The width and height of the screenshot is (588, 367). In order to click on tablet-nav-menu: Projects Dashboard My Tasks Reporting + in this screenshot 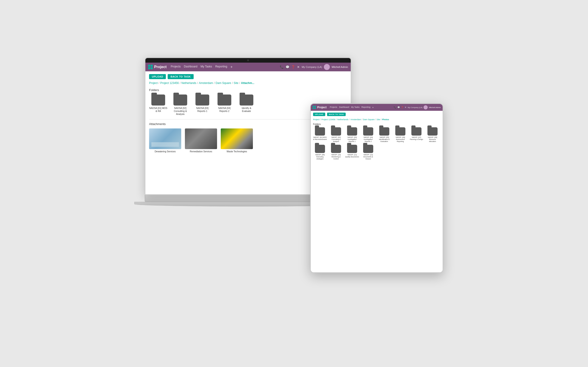, I will do `click(352, 107)`.